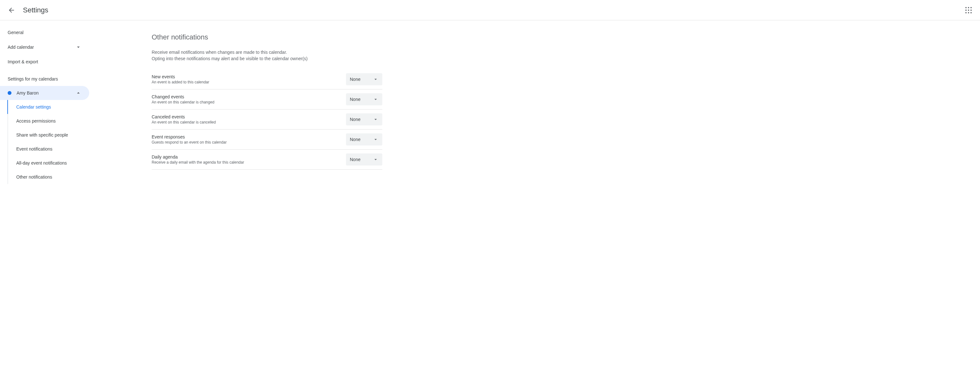 Image resolution: width=980 pixels, height=382 pixels. What do you see at coordinates (267, 52) in the screenshot?
I see `section-desc-line1: Receive email notifications when changes…` at bounding box center [267, 52].